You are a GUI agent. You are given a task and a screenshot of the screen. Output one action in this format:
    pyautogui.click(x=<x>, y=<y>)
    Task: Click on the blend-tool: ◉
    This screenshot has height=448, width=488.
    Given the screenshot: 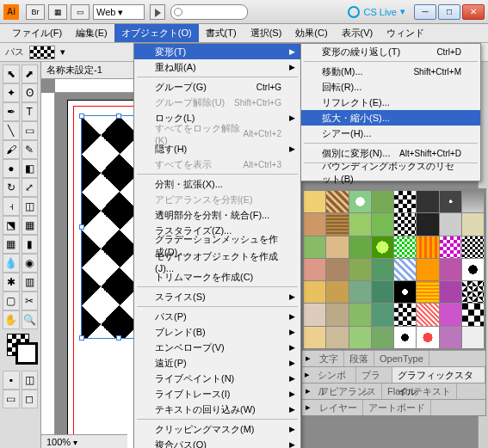 What is the action you would take?
    pyautogui.click(x=30, y=263)
    